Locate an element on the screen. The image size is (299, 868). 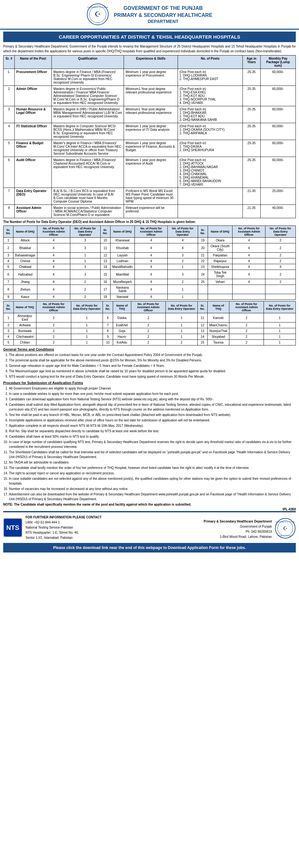
thq-col-1-2: No. of Posts for Assistant Admin Officer is located at coordinates (148, 307).